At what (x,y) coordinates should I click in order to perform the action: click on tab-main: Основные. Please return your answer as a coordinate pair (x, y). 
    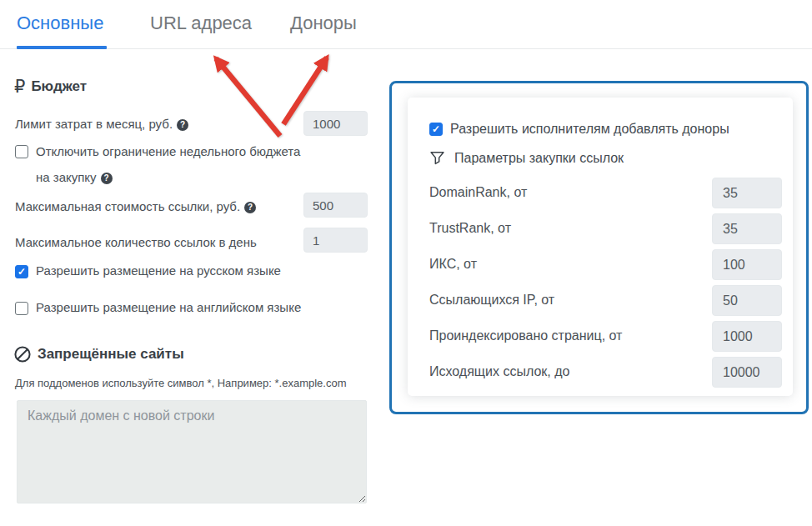
    Looking at the image, I should click on (60, 23).